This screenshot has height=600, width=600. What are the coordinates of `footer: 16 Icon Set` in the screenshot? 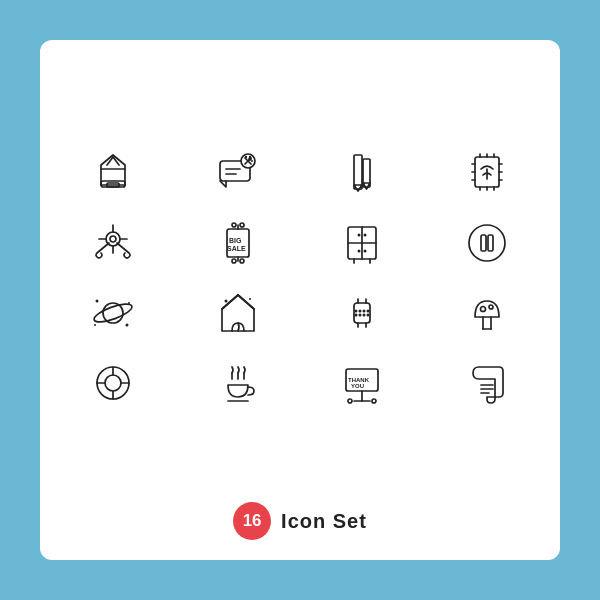 It's located at (300, 521).